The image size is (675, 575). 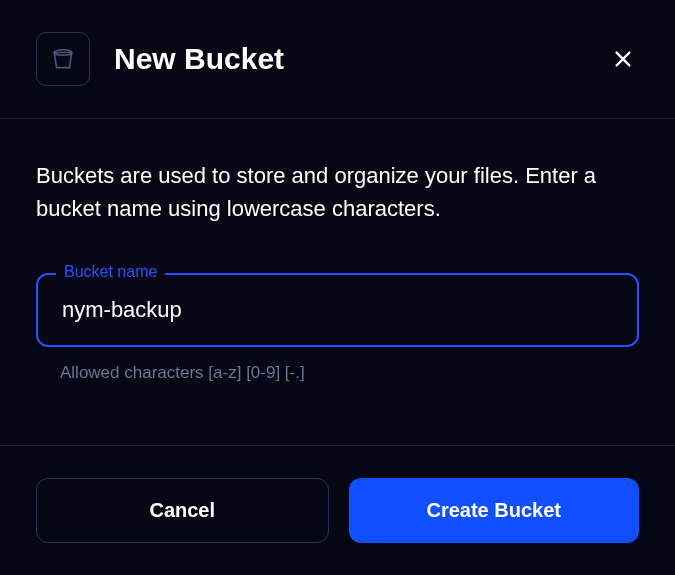 I want to click on bucket-icon, so click(x=63, y=59).